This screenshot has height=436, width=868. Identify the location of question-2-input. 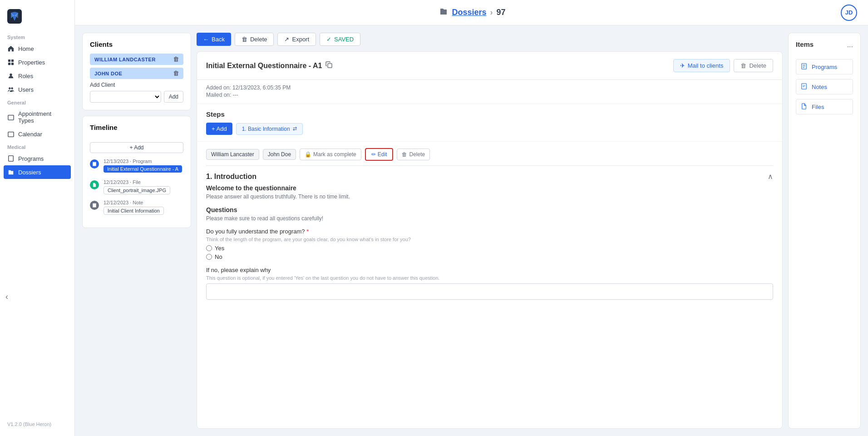
(489, 292).